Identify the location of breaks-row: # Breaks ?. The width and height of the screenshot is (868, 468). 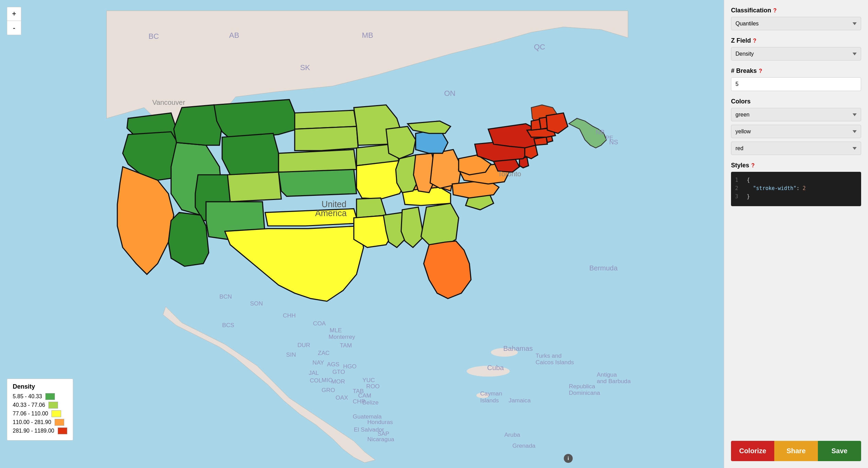
(796, 79).